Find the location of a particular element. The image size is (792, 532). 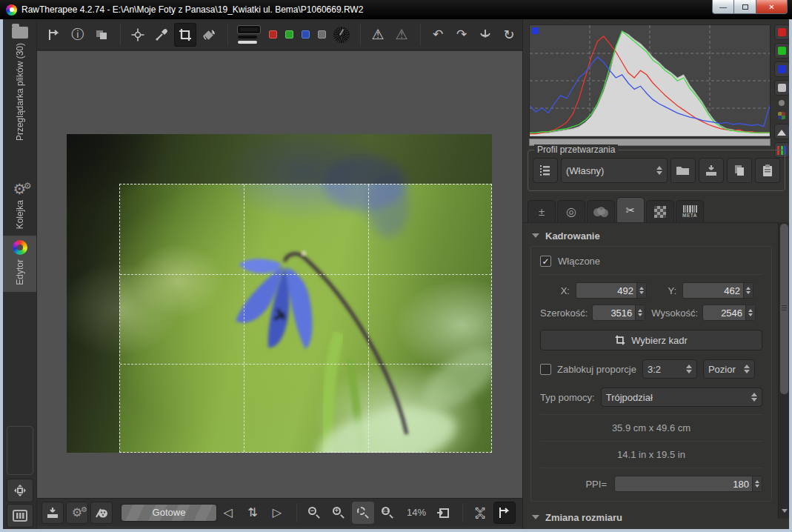

refresh-preview-button: ↻ is located at coordinates (509, 35).